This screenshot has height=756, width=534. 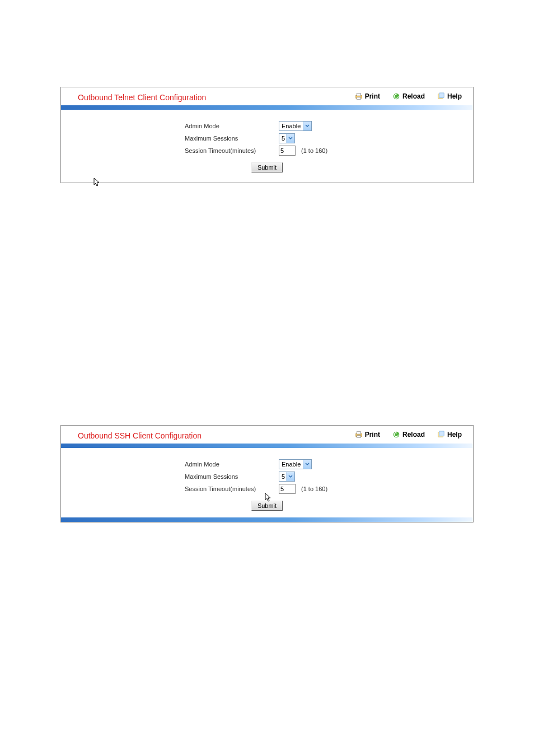 What do you see at coordinates (267, 167) in the screenshot?
I see `submit-button: Submit` at bounding box center [267, 167].